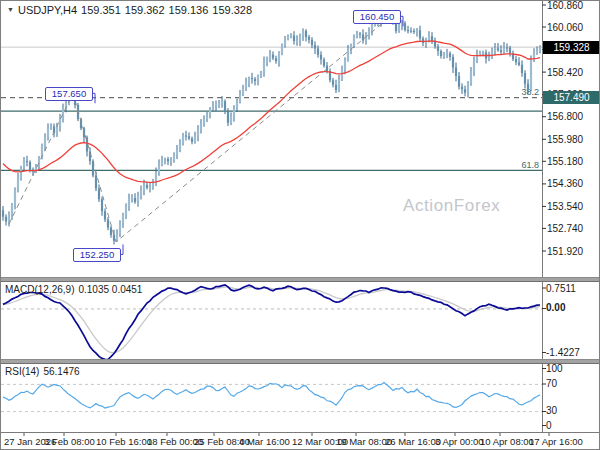 Image resolution: width=600 pixels, height=450 pixels. Describe the element at coordinates (132, 10) in the screenshot. I see `symbol-title: ▼USDJPY,H4159.351159.362159.136159.328` at that location.